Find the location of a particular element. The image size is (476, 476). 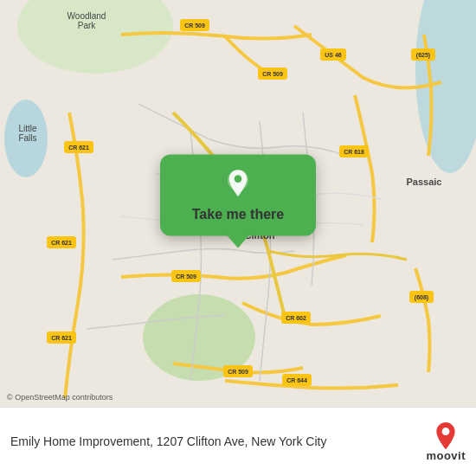

svg-text: Falls is located at coordinates (28, 138).